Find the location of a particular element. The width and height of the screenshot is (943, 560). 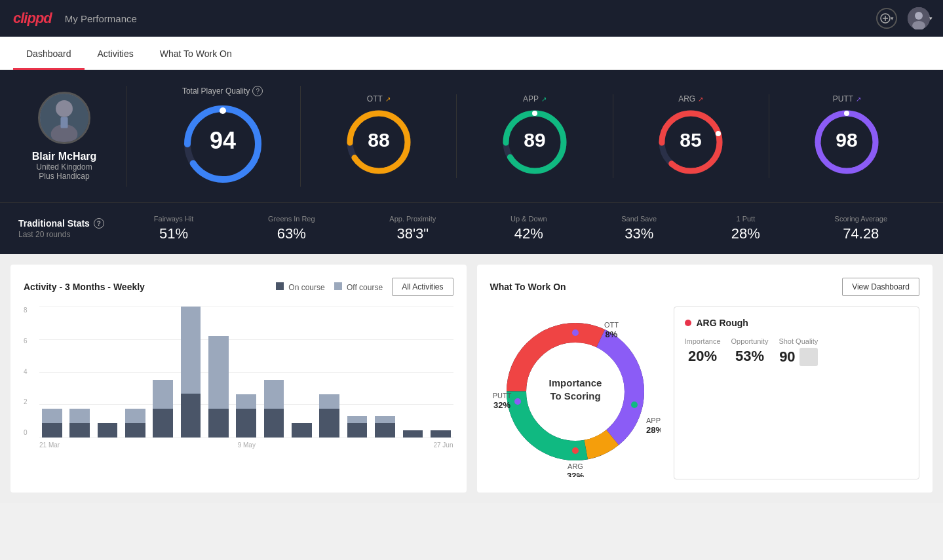

stat-fairways-hit: Fairways Hit 51% is located at coordinates (174, 229).